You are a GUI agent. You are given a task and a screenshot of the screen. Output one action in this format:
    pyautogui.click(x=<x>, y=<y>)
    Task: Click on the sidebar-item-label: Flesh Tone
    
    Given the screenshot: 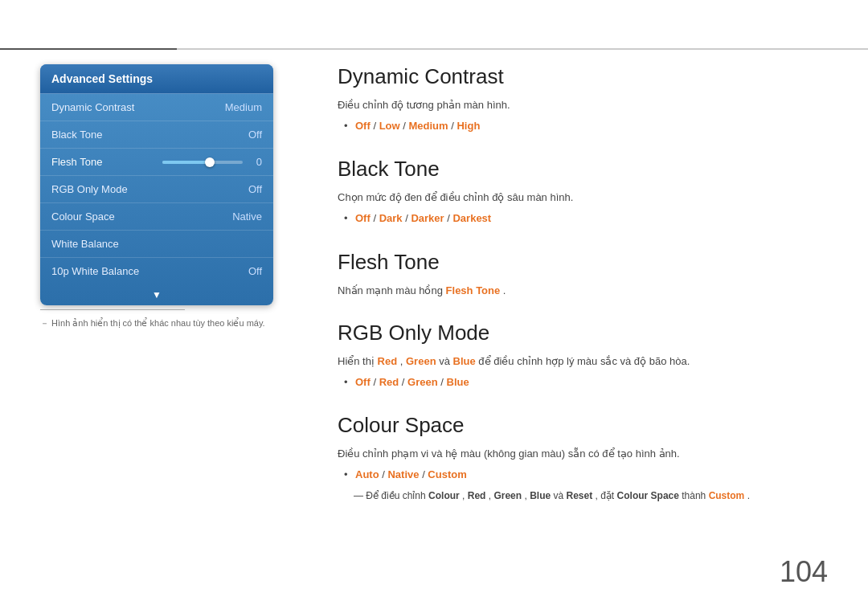 What is the action you would take?
    pyautogui.click(x=77, y=162)
    